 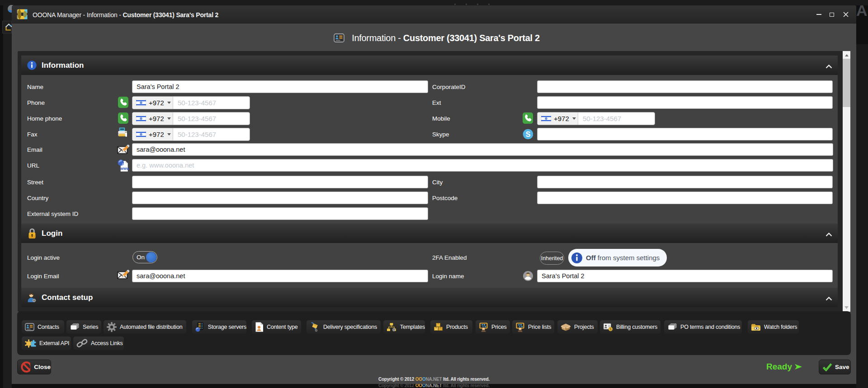 I want to click on svg-text: S, so click(x=528, y=134).